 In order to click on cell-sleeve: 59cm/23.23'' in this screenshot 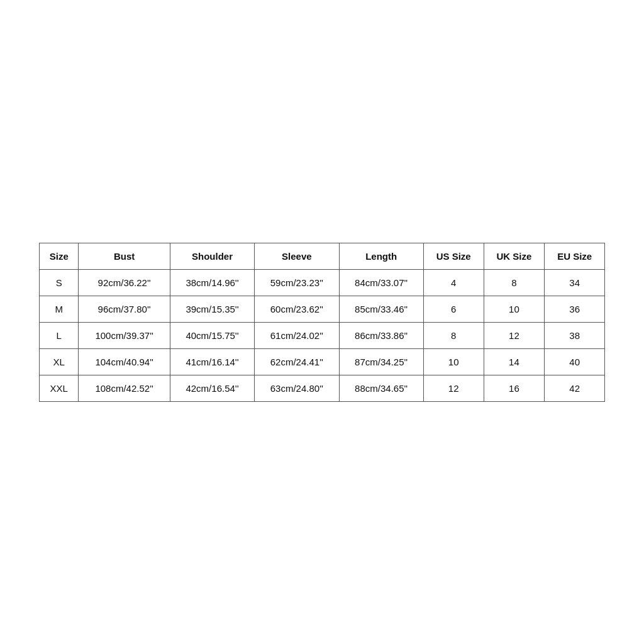, I will do `click(297, 282)`.